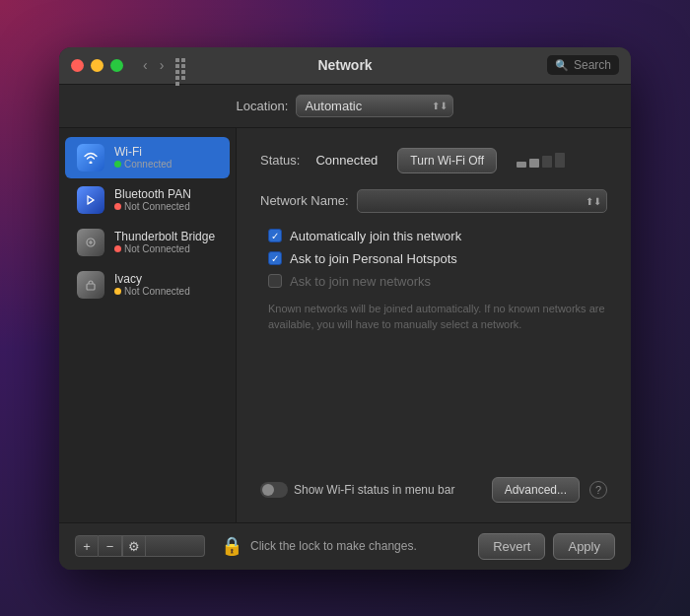 Image resolution: width=690 pixels, height=616 pixels. What do you see at coordinates (153, 207) in the screenshot?
I see `sidebar-bluetooth-status: Not Connected` at bounding box center [153, 207].